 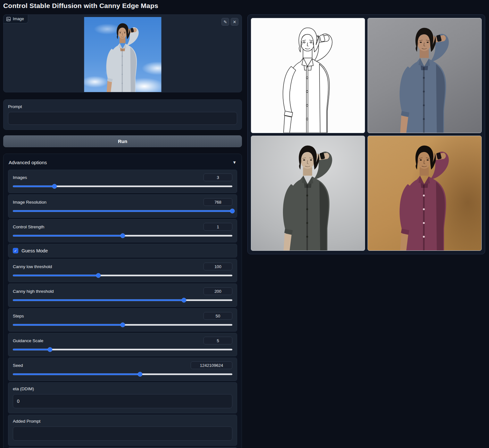 I want to click on slider-row-guidance-scale: Guidance Scale, so click(x=122, y=344).